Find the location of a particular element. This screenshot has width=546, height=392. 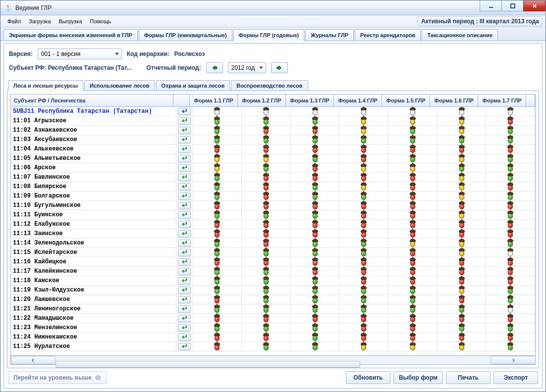

main-tab-4: Реестр арендаторов is located at coordinates (387, 35).